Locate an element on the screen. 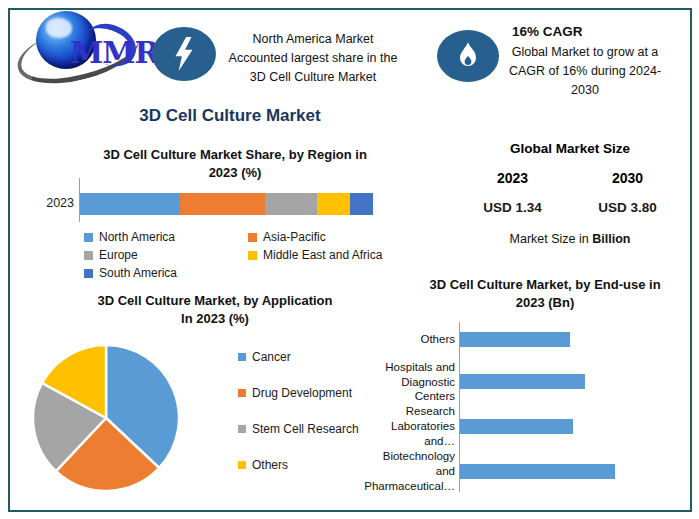  market-size-value-2023: USD 1.34 is located at coordinates (512, 208).